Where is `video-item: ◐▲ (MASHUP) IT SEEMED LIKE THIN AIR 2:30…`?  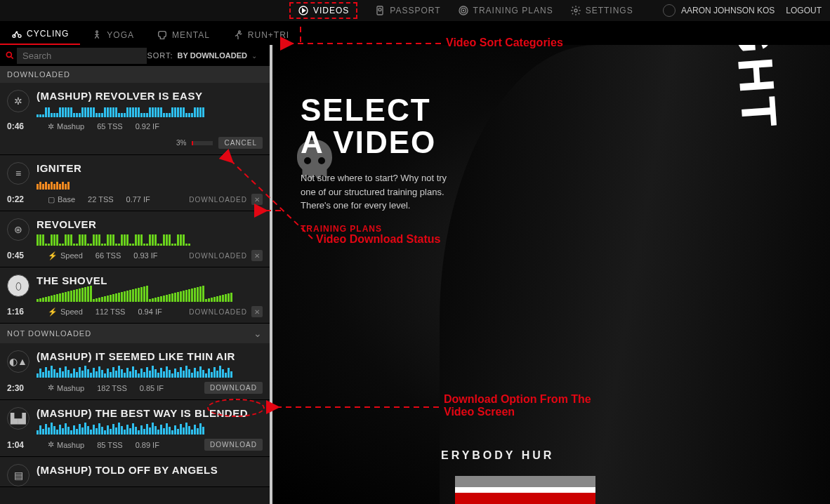 video-item: ◐▲ (MASHUP) IT SEEMED LIKE THIN AIR 2:30… is located at coordinates (135, 372).